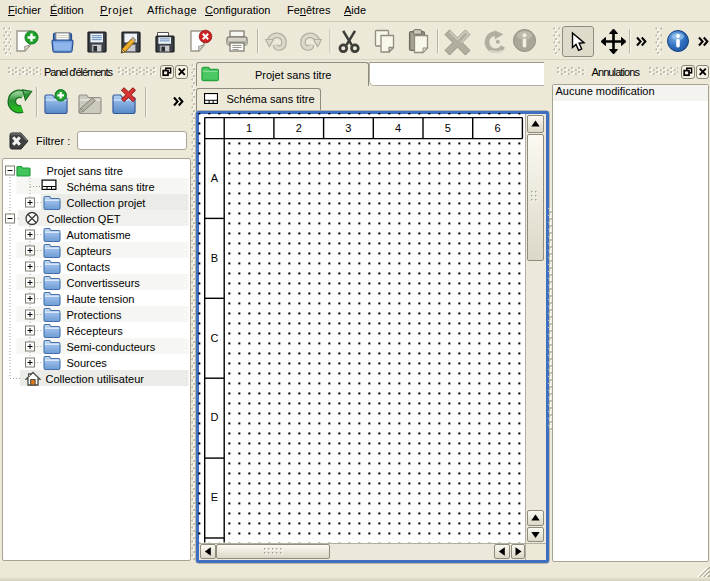 The height and width of the screenshot is (581, 710). Describe the element at coordinates (100, 299) in the screenshot. I see `svg-text: Haute tension` at that location.